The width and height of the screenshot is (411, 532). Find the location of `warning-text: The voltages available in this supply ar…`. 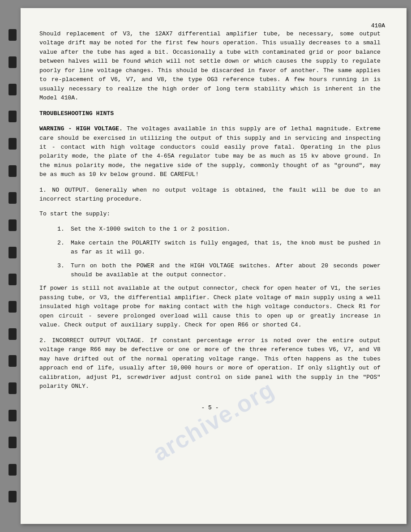

warning-text: The voltages available in this supply ar… is located at coordinates (210, 151).